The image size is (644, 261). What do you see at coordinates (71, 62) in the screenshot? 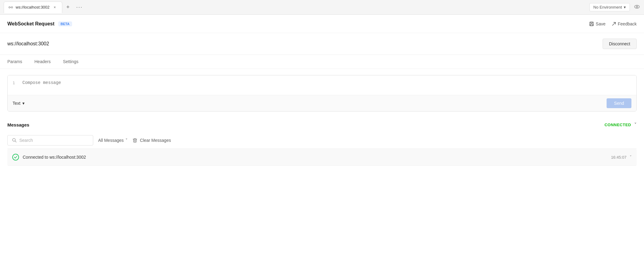
I see `tab-settings: Settings` at bounding box center [71, 62].